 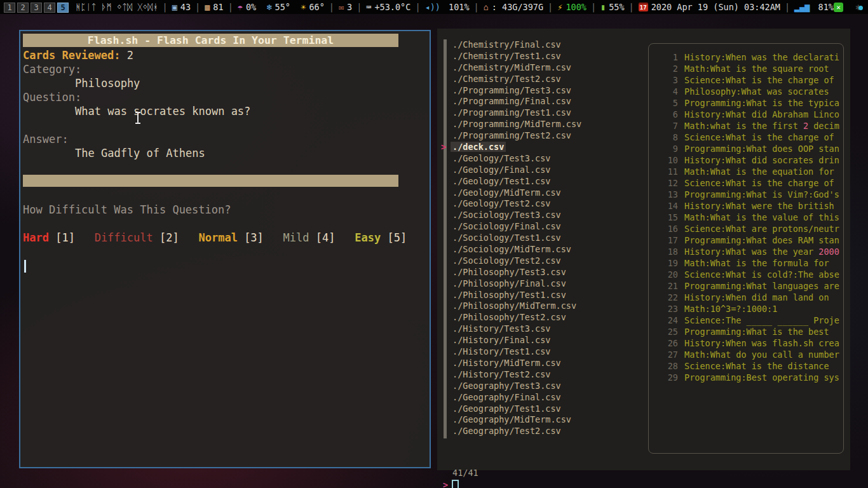 What do you see at coordinates (746, 172) in the screenshot?
I see `preview-line: 11Math:What is the equation for` at bounding box center [746, 172].